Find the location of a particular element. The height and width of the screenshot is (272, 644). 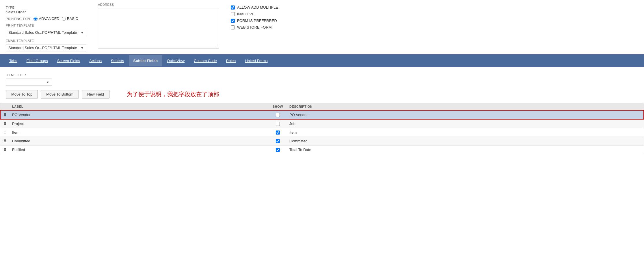

allow-add-multiple-label: ALLOW ADD MULTIPLE is located at coordinates (258, 8).